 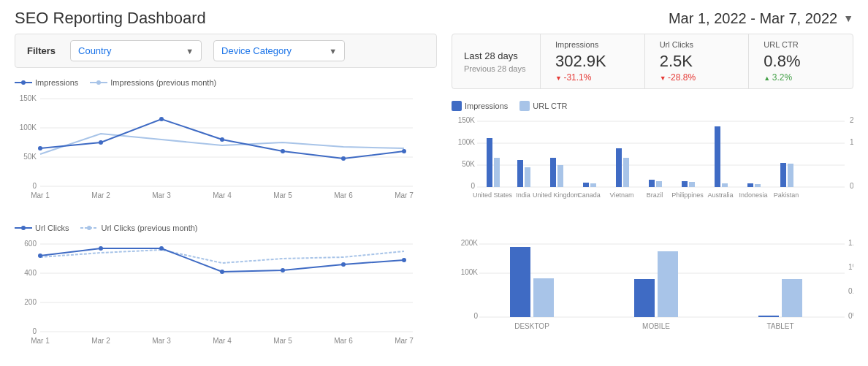 I want to click on svg-text: Mar 7, so click(x=404, y=196).